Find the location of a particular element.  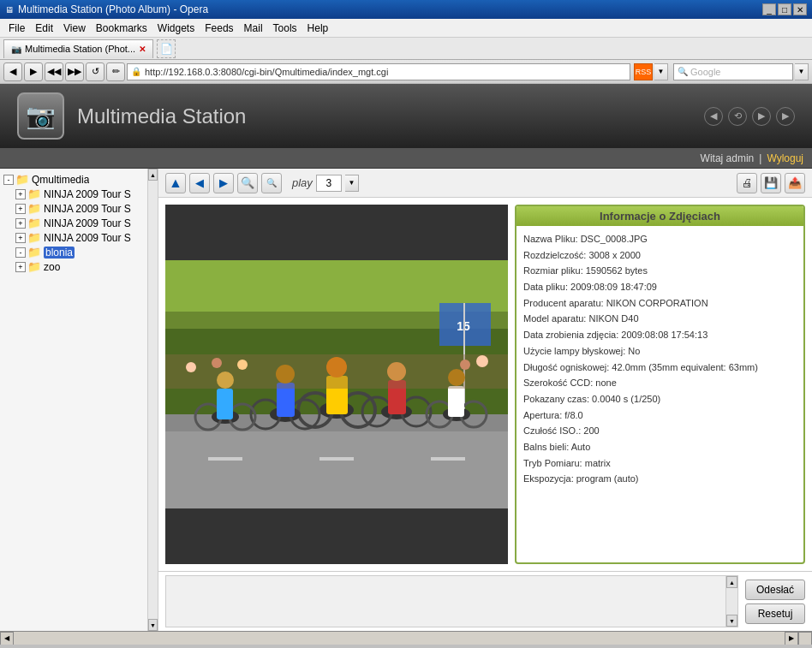

tree-expand-3: + is located at coordinates (21, 238).